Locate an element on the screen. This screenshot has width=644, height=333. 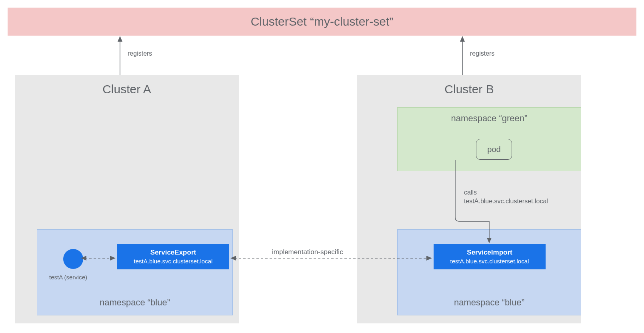
registers-label-b: registers is located at coordinates (482, 54).